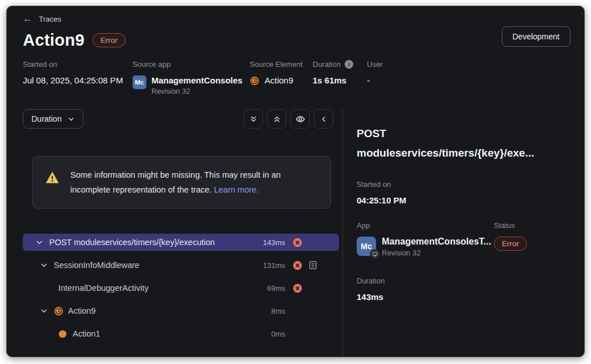  Describe the element at coordinates (27, 19) in the screenshot. I see `back-arrow-icon: ←` at that location.